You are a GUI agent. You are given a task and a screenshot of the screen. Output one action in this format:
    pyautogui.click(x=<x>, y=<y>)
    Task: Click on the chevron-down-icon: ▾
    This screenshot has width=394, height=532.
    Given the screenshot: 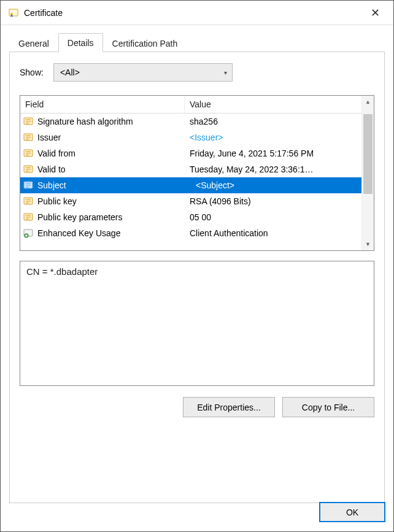 What is the action you would take?
    pyautogui.click(x=226, y=72)
    